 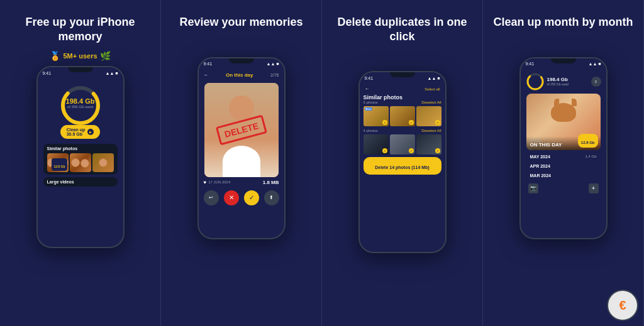 What do you see at coordinates (80, 56) in the screenshot?
I see `badge-text: 5M+ users` at bounding box center [80, 56].